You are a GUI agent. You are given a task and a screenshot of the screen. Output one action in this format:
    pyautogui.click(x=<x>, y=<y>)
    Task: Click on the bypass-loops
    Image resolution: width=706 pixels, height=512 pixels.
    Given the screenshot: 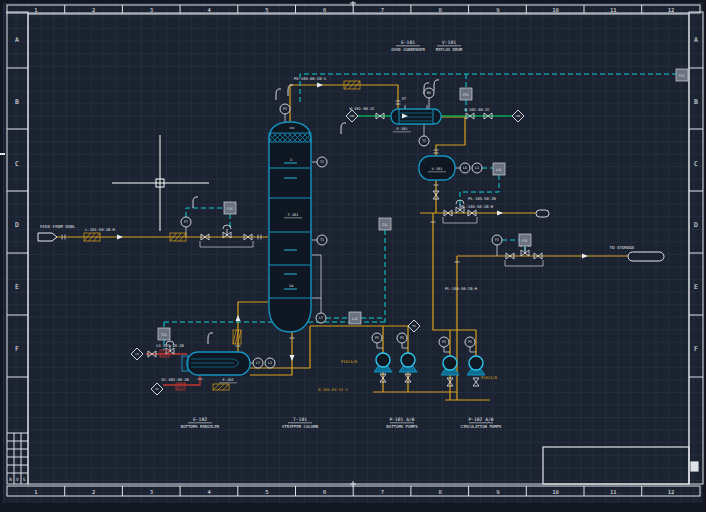 What is the action you would take?
    pyautogui.click(x=372, y=242)
    